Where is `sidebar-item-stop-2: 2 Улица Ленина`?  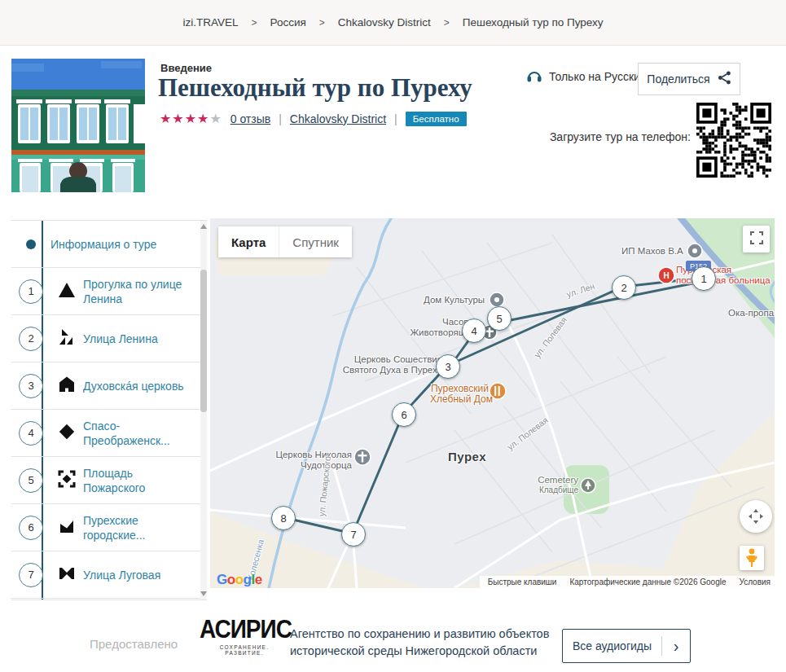 sidebar-item-stop-2: 2 Улица Ленина is located at coordinates (109, 339).